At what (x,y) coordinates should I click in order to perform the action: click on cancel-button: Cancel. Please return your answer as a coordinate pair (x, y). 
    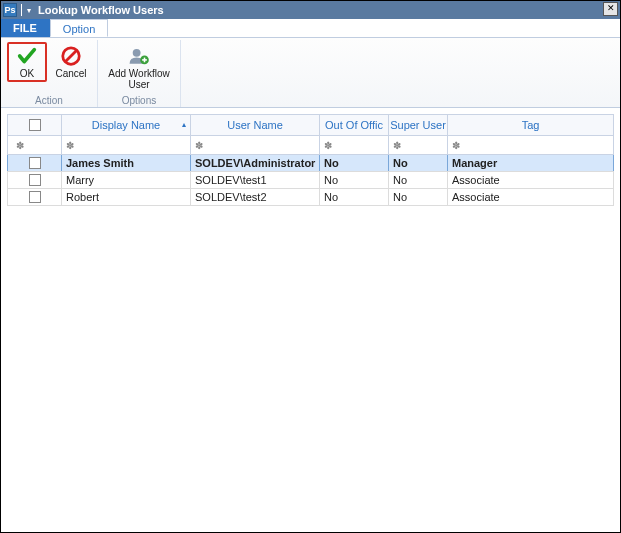
    Looking at the image, I should click on (71, 62).